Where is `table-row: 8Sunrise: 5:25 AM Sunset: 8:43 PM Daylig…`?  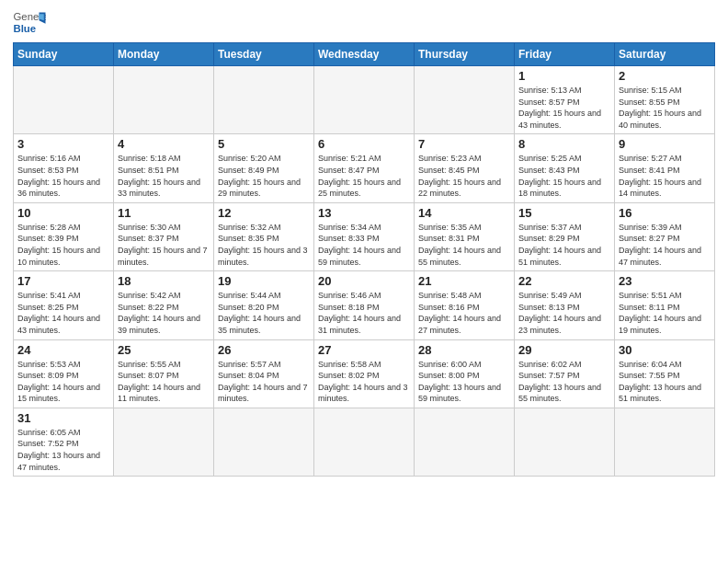
table-row: 8Sunrise: 5:25 AM Sunset: 8:43 PM Daylig… is located at coordinates (564, 168).